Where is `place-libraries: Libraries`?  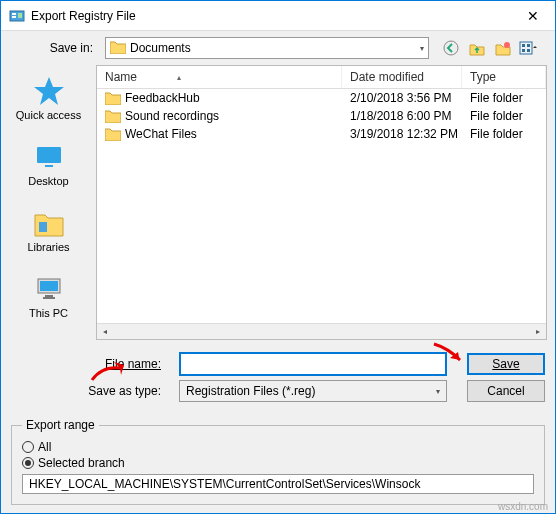 place-libraries: Libraries is located at coordinates (48, 230).